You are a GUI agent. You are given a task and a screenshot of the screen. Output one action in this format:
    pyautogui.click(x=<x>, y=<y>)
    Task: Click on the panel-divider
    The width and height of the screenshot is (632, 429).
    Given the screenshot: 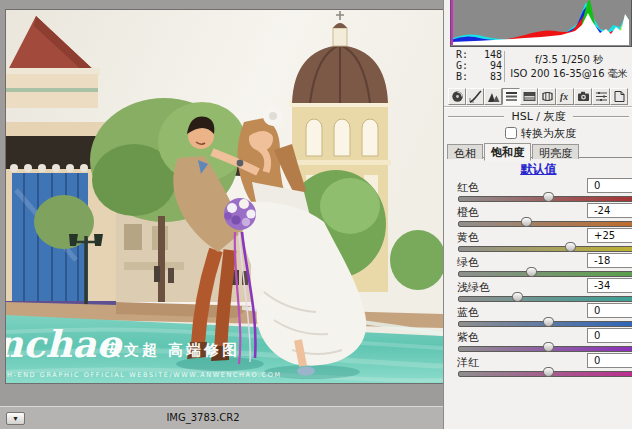 What is the action you would take?
    pyautogui.click(x=538, y=106)
    